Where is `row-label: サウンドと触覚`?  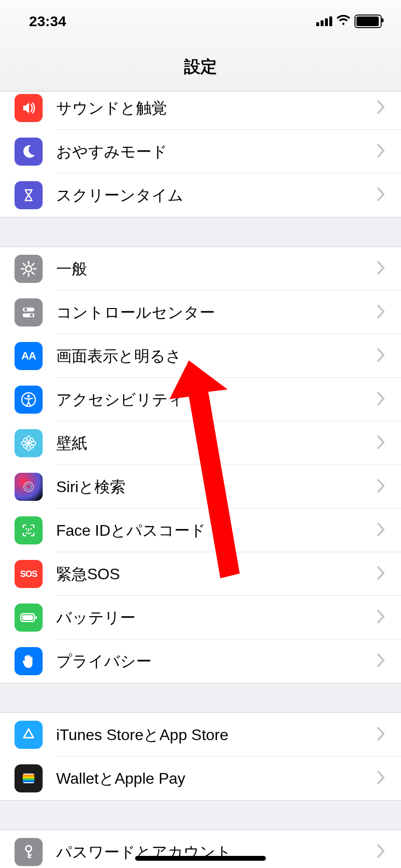
row-label: サウンドと触覚 is located at coordinates (210, 108).